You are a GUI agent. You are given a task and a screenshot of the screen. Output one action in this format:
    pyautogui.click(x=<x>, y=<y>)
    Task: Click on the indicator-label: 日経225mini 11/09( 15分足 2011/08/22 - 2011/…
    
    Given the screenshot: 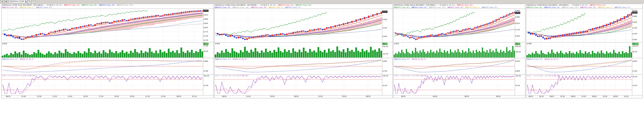 What is the action you would take?
    pyautogui.click(x=236, y=5)
    